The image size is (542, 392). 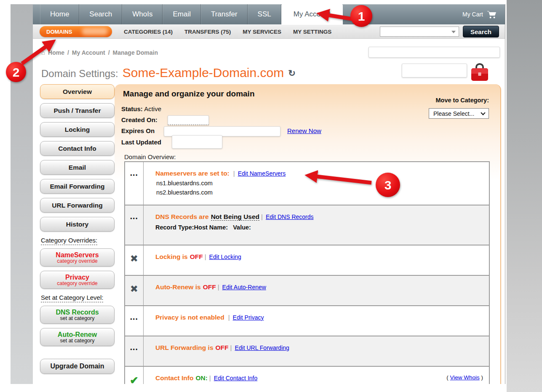 I want to click on sidebar-tab-email-forwarding: Email Forwarding, so click(x=77, y=186).